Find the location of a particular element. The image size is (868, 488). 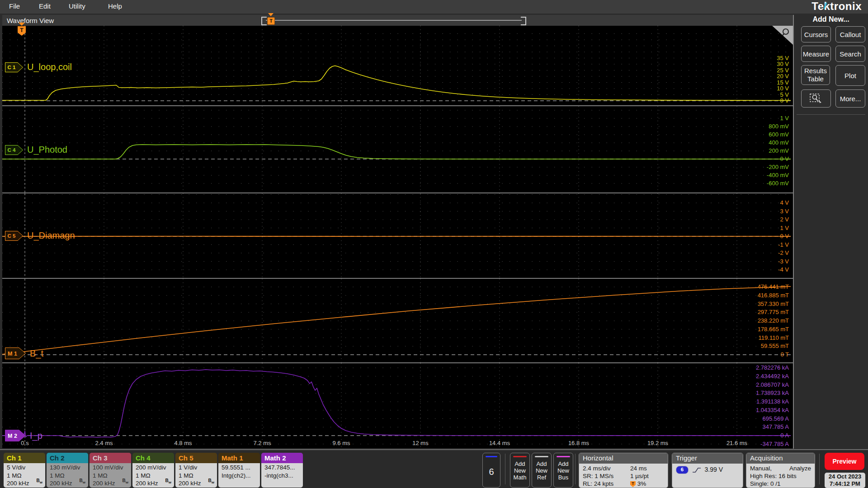

add-new-title: Add New... is located at coordinates (831, 19).